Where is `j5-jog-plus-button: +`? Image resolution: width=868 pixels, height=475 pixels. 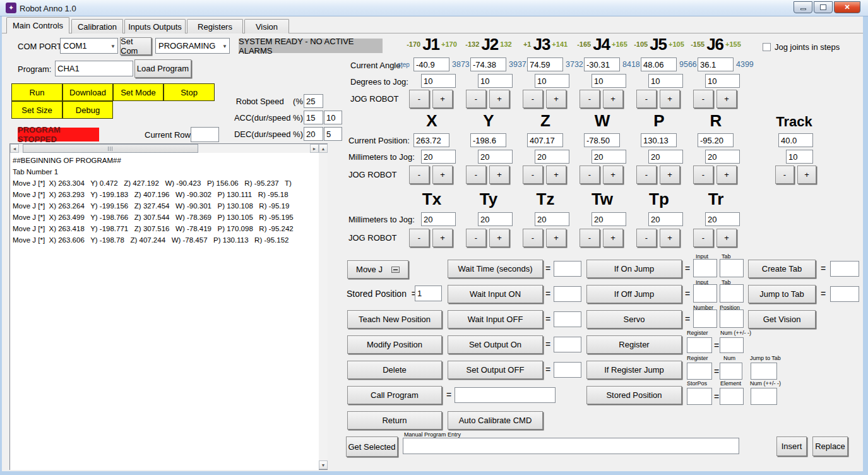 j5-jog-plus-button: + is located at coordinates (670, 99).